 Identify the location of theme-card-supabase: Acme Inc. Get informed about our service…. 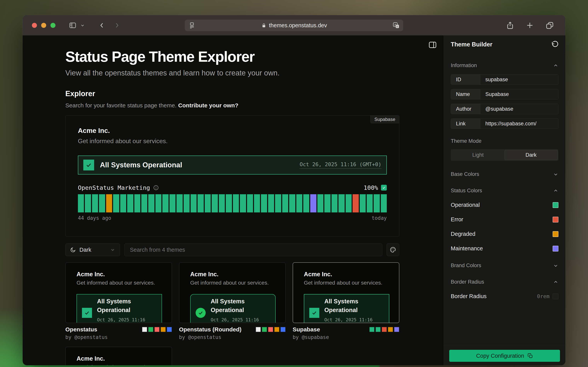
(346, 293).